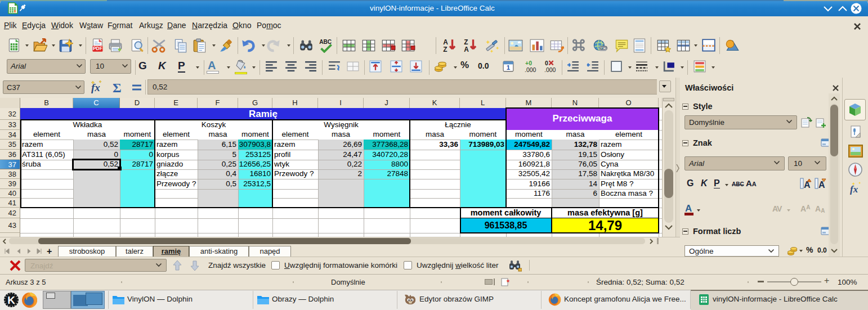 This screenshot has height=310, width=868. Describe the element at coordinates (325, 42) in the screenshot. I see `svg-text: ABC` at that location.